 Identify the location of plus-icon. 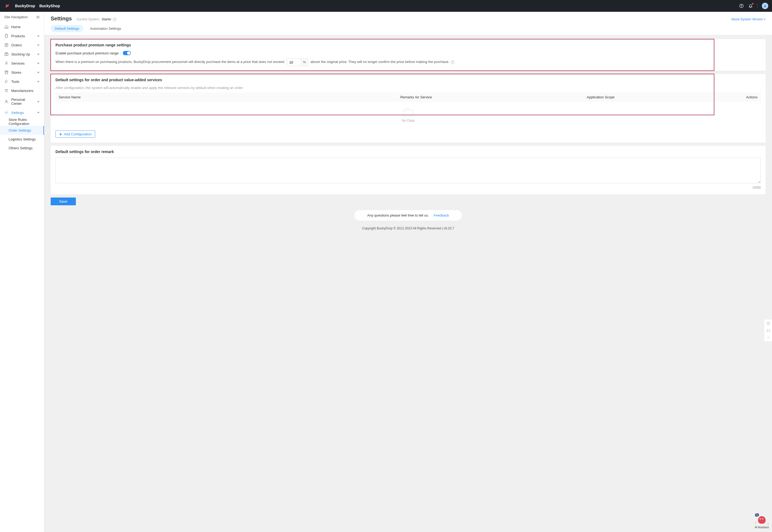
(61, 134).